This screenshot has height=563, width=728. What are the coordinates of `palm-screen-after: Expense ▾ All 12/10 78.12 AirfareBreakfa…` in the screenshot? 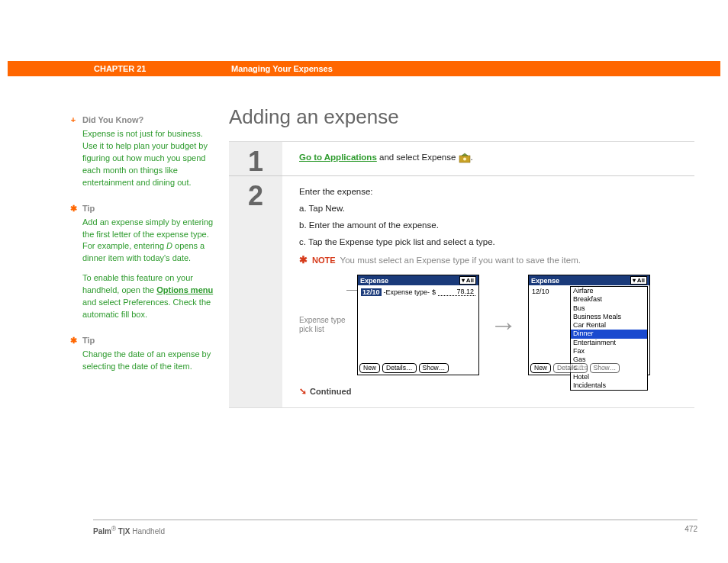 It's located at (589, 325).